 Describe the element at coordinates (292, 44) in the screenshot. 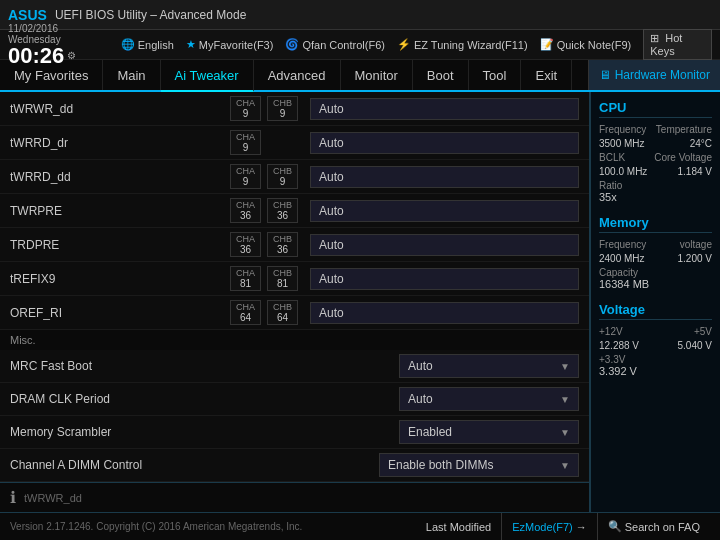

I see `fan-icon: 🌀` at that location.